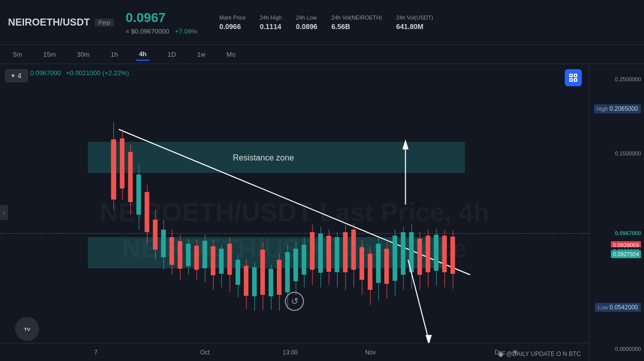  Describe the element at coordinates (202, 54) in the screenshot. I see `timeframe-1w: 1w` at that location.